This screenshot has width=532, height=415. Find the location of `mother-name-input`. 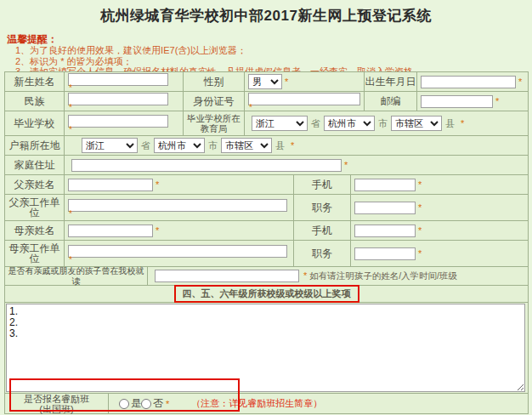

mother-name-input is located at coordinates (110, 231).